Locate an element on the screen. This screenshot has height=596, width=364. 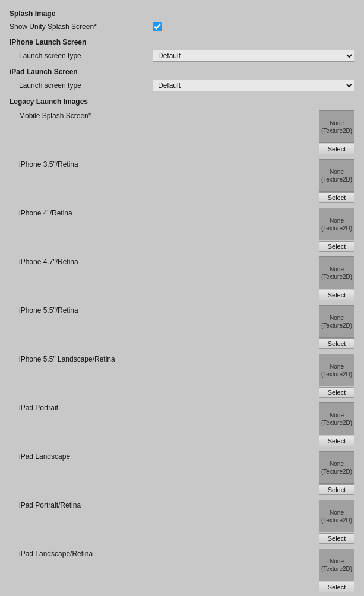
asset-row: iPhone 4.7"/RetinaNone (Texture2D)Select is located at coordinates (182, 278).